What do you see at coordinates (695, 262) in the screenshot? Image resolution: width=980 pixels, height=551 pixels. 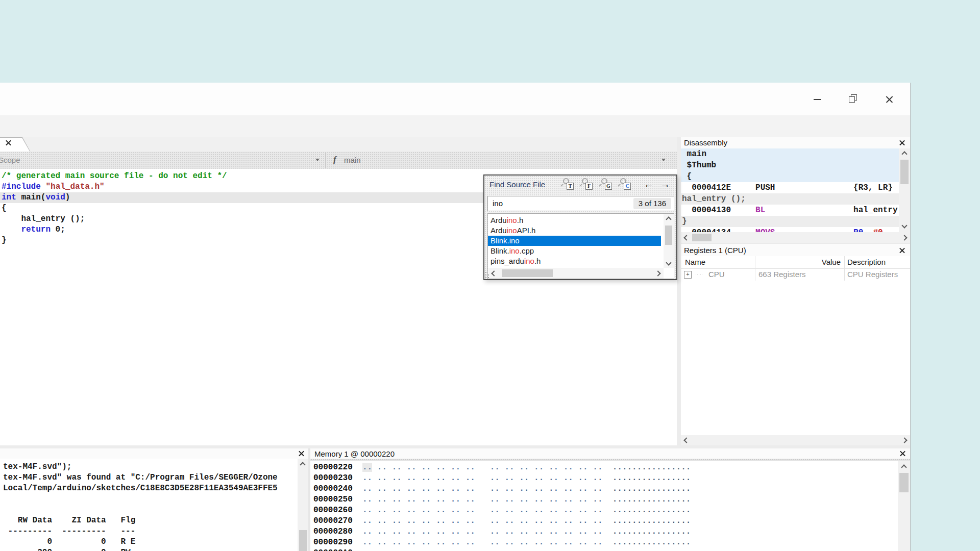 I see `column-name: Name` at bounding box center [695, 262].